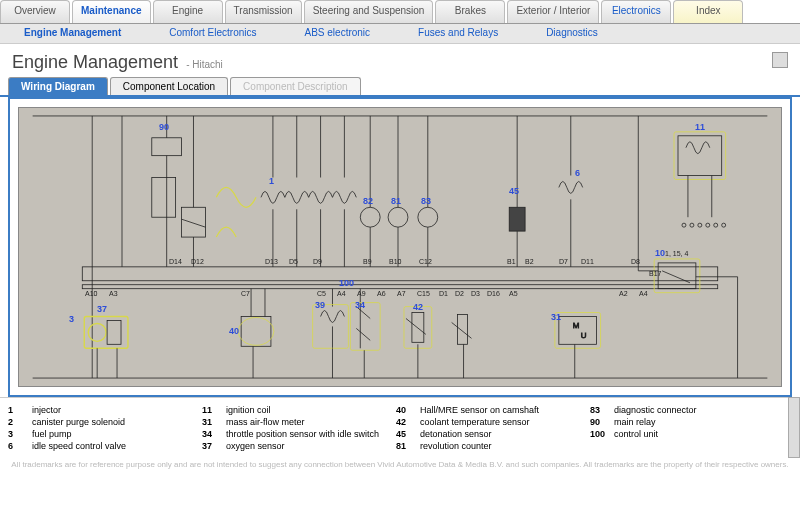 Image resolution: width=800 pixels, height=514 pixels. Describe the element at coordinates (204, 64) in the screenshot. I see `page-subtitle: - Hitachi` at that location.